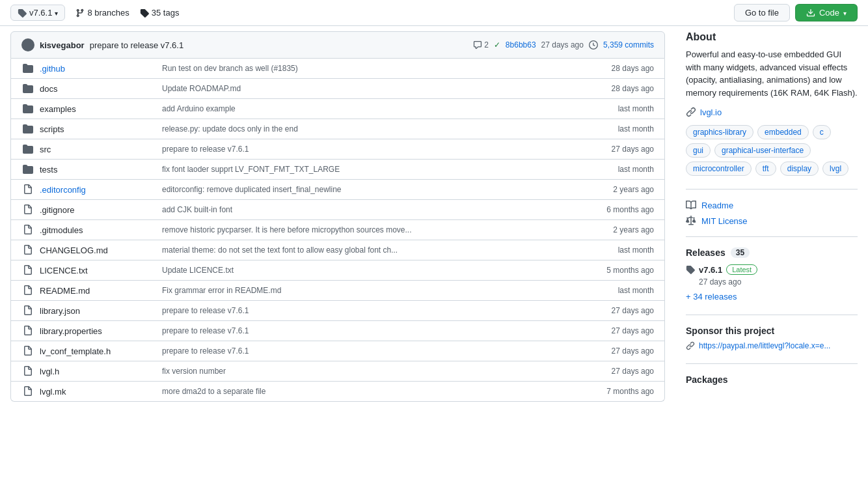 This screenshot has width=868, height=491. What do you see at coordinates (829, 13) in the screenshot?
I see `code-btn-label: Code` at bounding box center [829, 13].